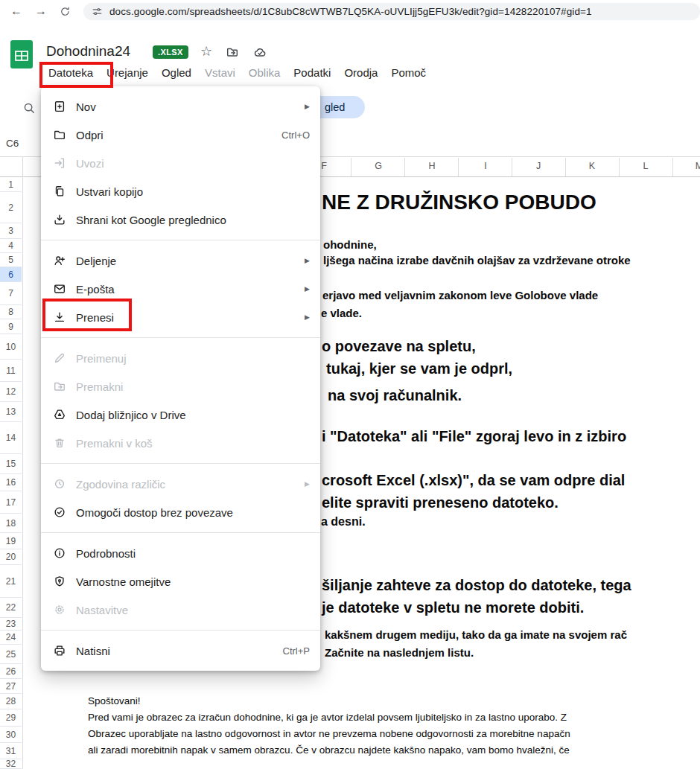  Describe the element at coordinates (180, 220) in the screenshot. I see `menu-item-shrani-kot-google-preglednico: Shrani kot Google preglednico` at that location.